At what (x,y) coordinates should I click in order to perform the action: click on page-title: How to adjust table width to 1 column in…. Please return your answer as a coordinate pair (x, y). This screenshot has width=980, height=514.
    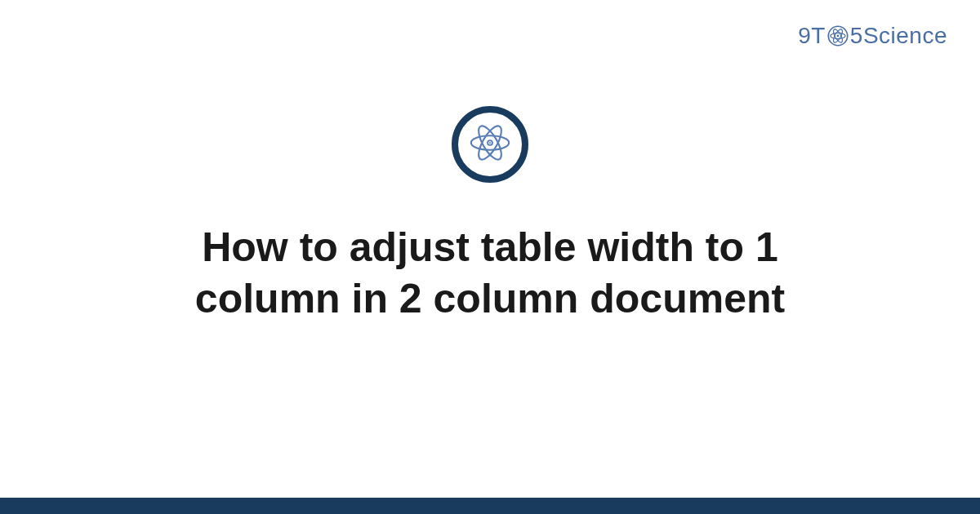
    Looking at the image, I should click on (490, 273).